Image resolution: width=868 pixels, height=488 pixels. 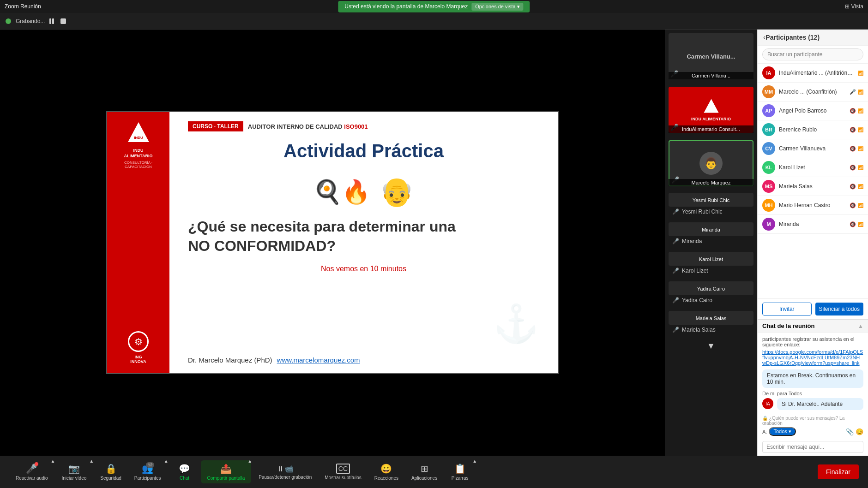 What do you see at coordinates (861, 326) in the screenshot?
I see `chat-collapse-icon: ▲` at bounding box center [861, 326].